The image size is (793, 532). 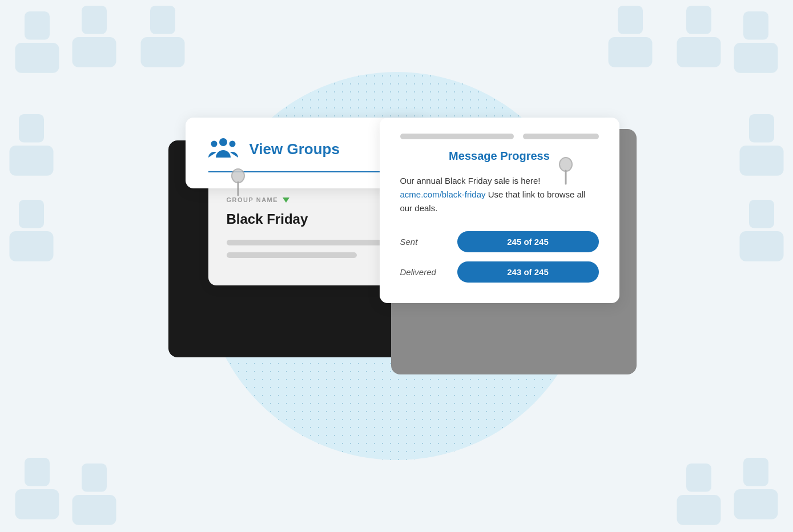 I want to click on dropdown-arrow-icon, so click(x=286, y=200).